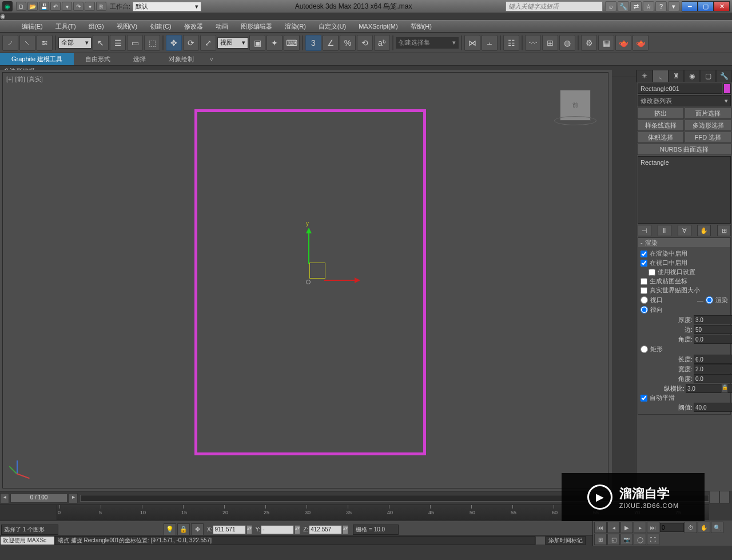  Describe the element at coordinates (672, 527) in the screenshot. I see `current-frame-input` at that location.